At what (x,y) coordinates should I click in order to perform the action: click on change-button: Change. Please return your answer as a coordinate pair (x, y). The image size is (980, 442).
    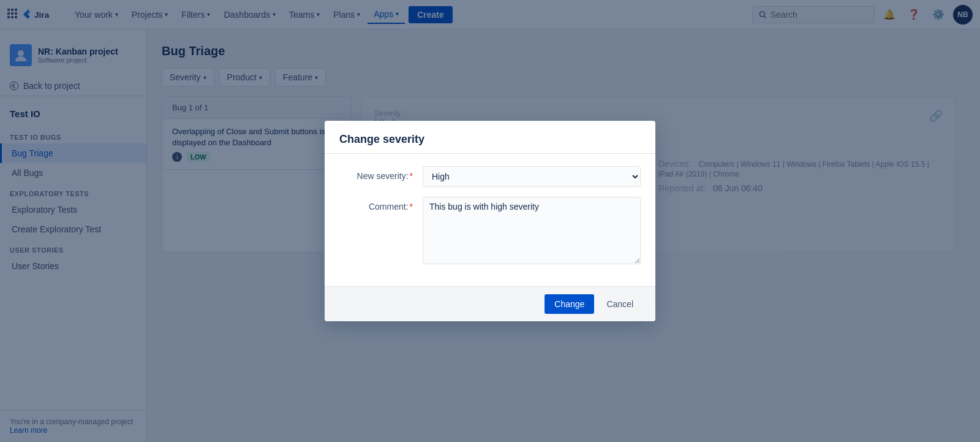
    Looking at the image, I should click on (570, 304).